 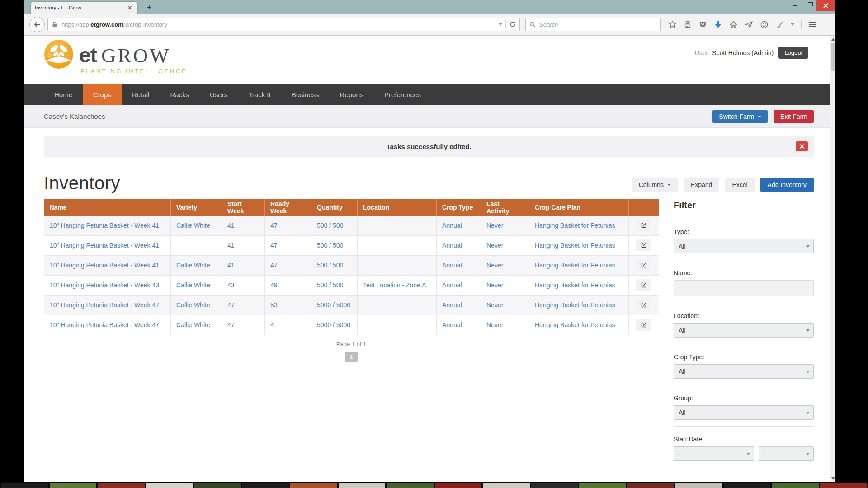 What do you see at coordinates (141, 95) in the screenshot?
I see `nav-item-retail: Retail` at bounding box center [141, 95].